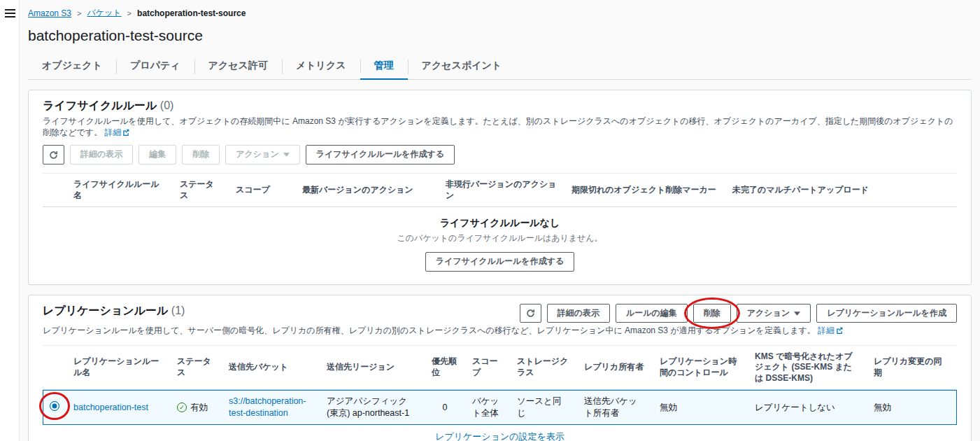 Image resolution: width=980 pixels, height=441 pixels. Describe the element at coordinates (55, 406) in the screenshot. I see `rule-select-radio` at that location.